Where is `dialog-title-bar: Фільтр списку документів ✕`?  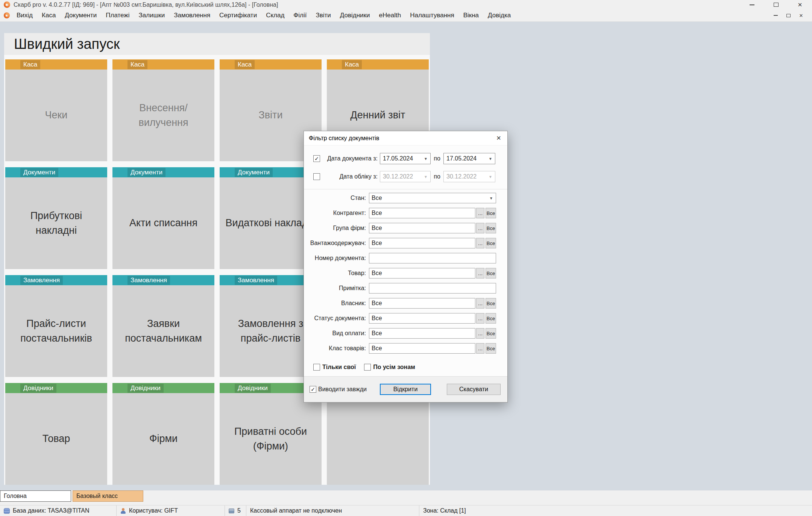 dialog-title-bar: Фільтр списку документів ✕ is located at coordinates (405, 138).